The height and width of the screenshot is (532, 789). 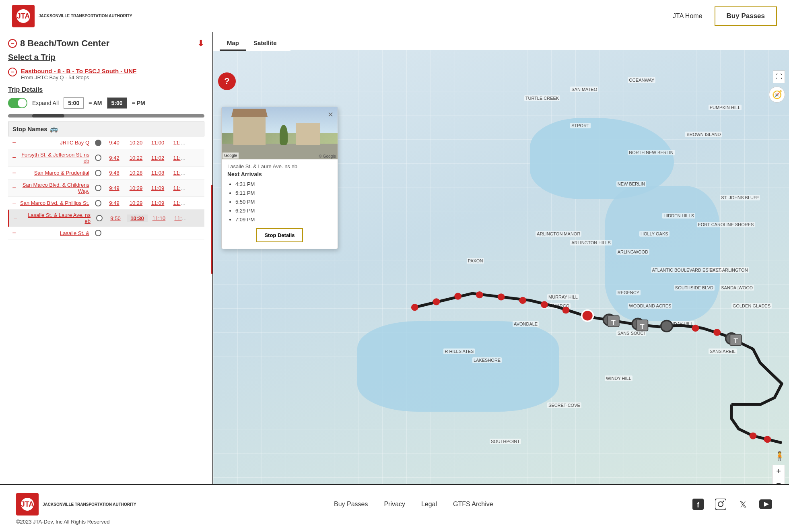 I want to click on arrival-item: 5:50 PM, so click(x=284, y=202).